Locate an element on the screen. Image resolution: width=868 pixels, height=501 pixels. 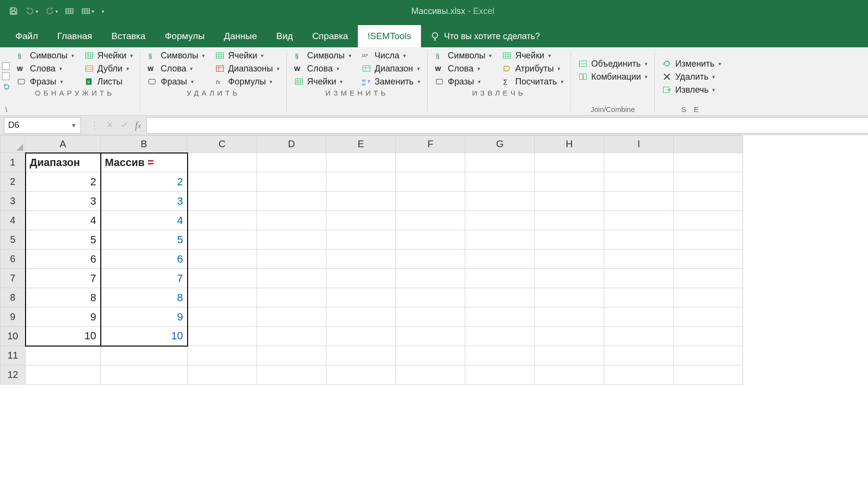
btn-symbols-3: §Символы▾ is located at coordinates (323, 56).